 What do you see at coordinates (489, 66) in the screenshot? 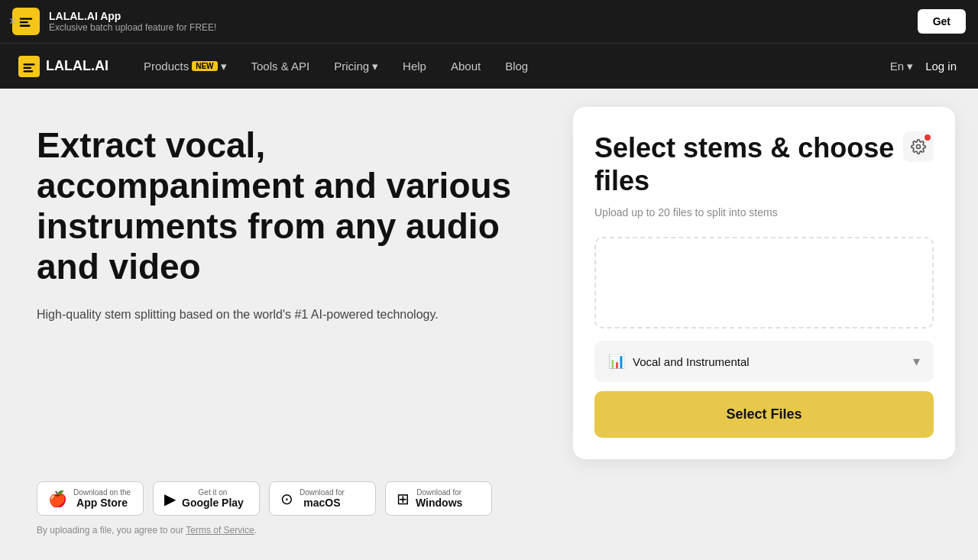
I see `navbar: LALAL.AI Products NEW ▾ Tools & API Pric…` at bounding box center [489, 66].